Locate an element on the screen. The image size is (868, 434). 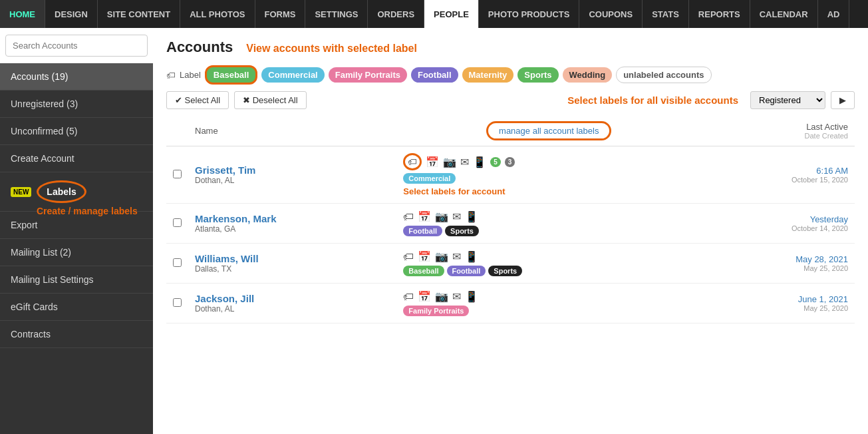
label-tag-baseball: Baseball is located at coordinates (231, 75).